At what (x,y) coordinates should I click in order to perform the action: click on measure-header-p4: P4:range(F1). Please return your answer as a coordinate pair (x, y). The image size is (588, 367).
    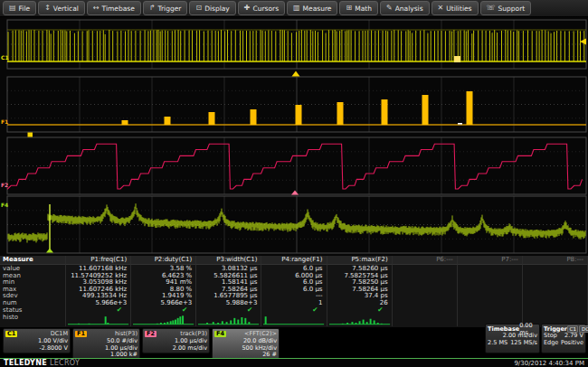
    Looking at the image, I should click on (294, 260).